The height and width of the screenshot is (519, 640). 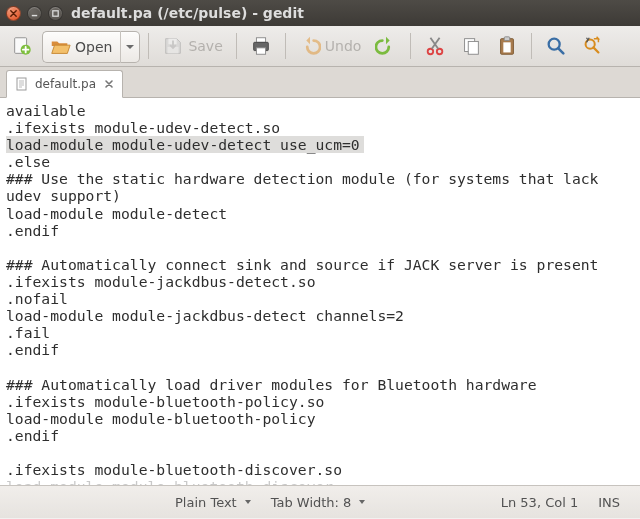 I want to click on document-icon, so click(x=22, y=84).